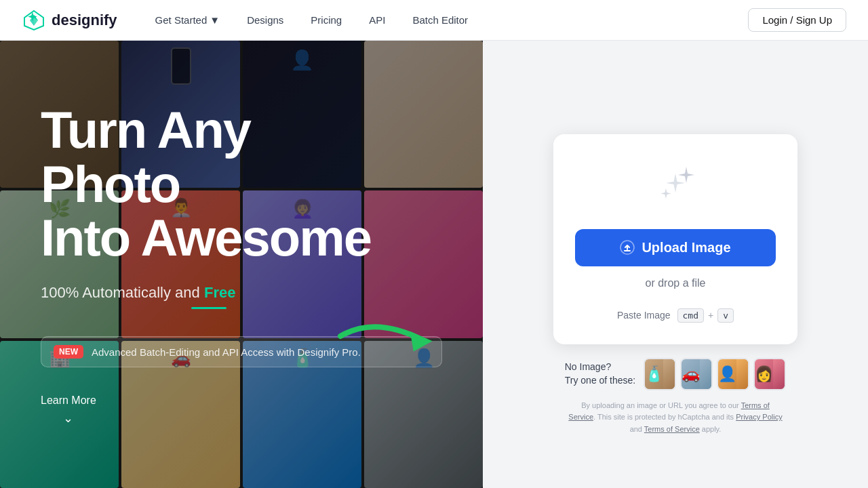 This screenshot has height=488, width=868. Describe the element at coordinates (672, 429) in the screenshot. I see `tos-link-2: Terms of Service` at that location.